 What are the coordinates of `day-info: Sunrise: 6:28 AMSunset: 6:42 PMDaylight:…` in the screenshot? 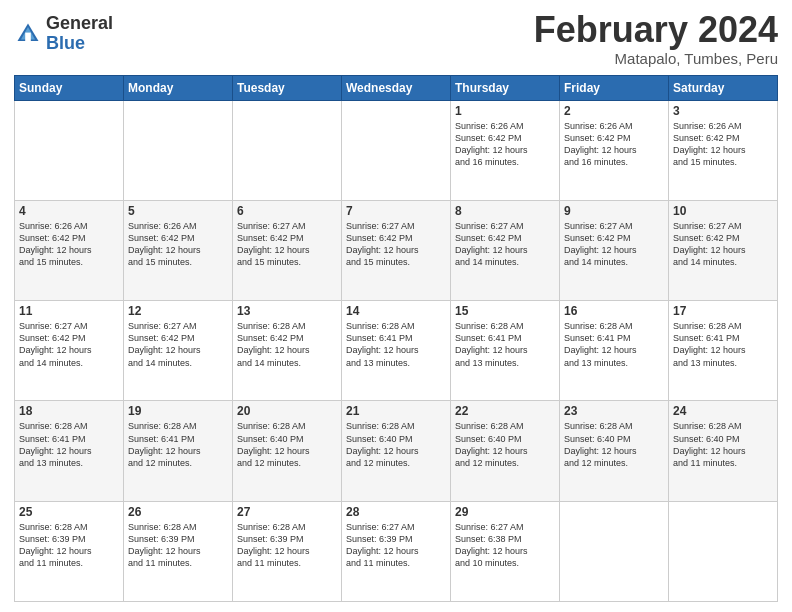 It's located at (287, 344).